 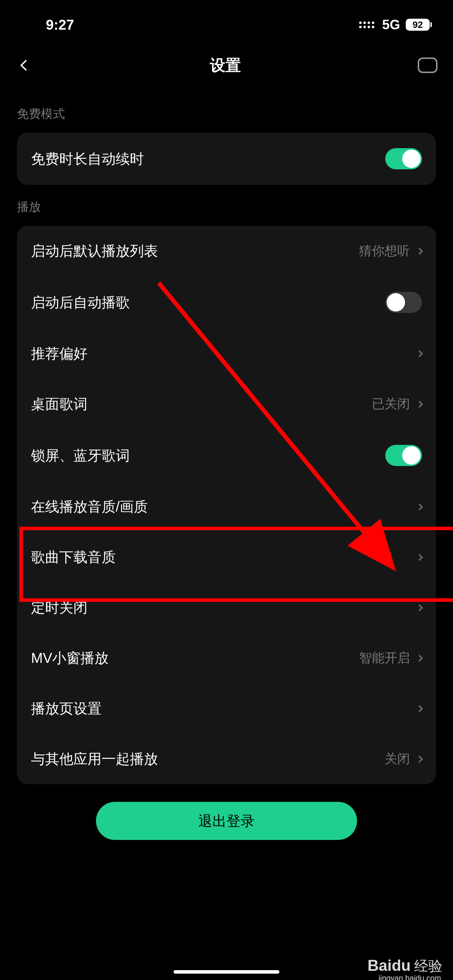 What do you see at coordinates (404, 455) in the screenshot?
I see `toggle-lock-bt-lyrics` at bounding box center [404, 455].